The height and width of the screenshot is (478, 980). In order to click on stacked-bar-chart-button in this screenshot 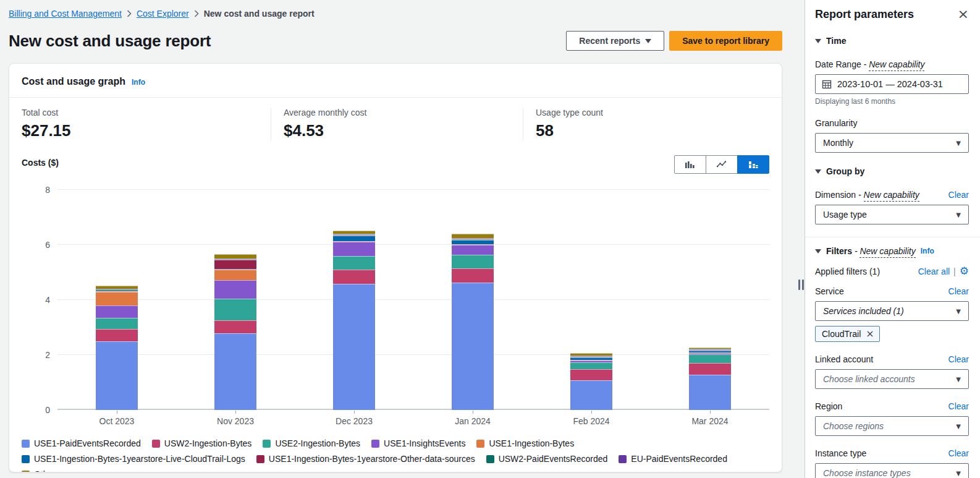, I will do `click(753, 164)`.